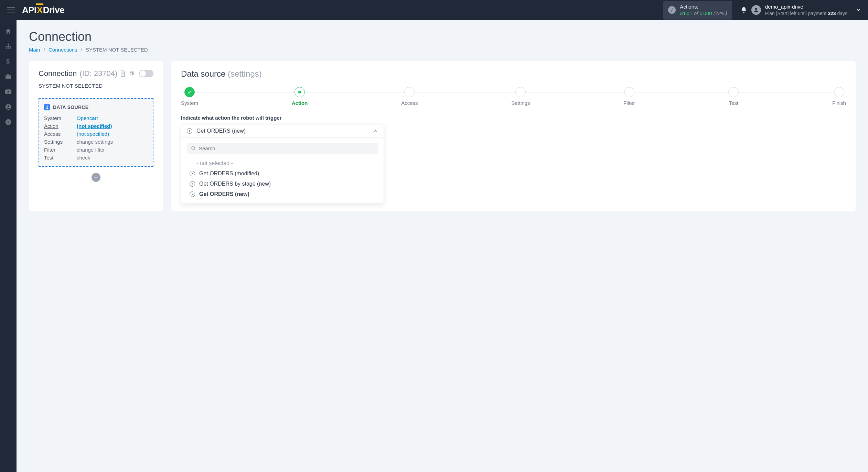  I want to click on conn-id: (ID: 23704), so click(98, 74).